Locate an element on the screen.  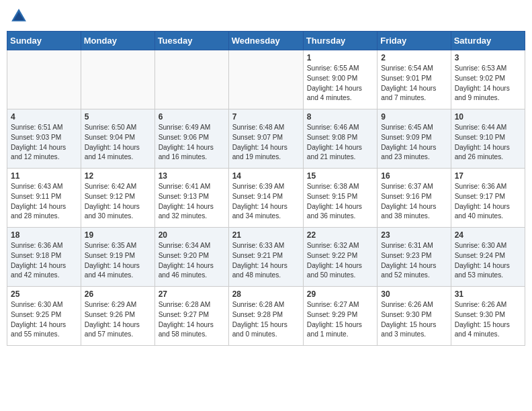
day-number: 25 is located at coordinates (44, 294).